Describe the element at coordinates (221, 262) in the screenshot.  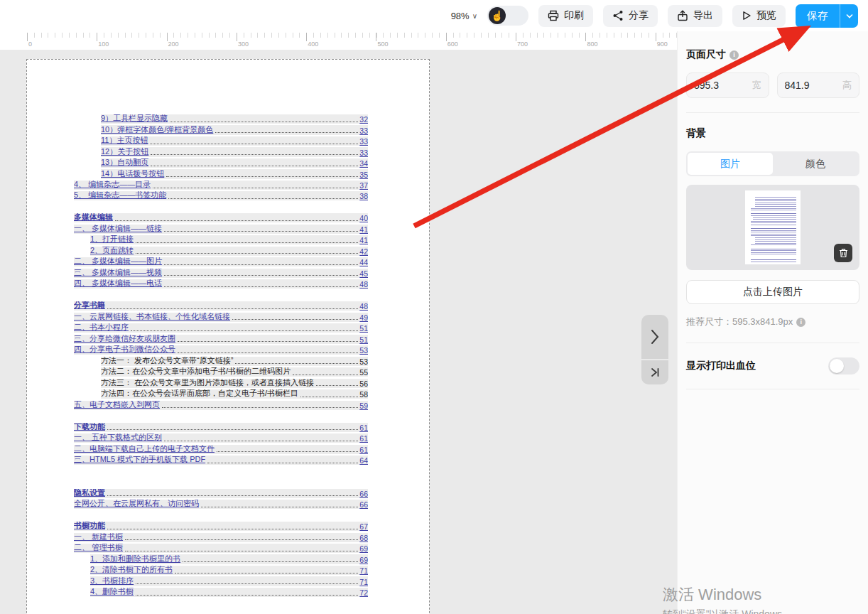
I see `toc-entry: 二、 多媒体编辑——图片 44` at that location.